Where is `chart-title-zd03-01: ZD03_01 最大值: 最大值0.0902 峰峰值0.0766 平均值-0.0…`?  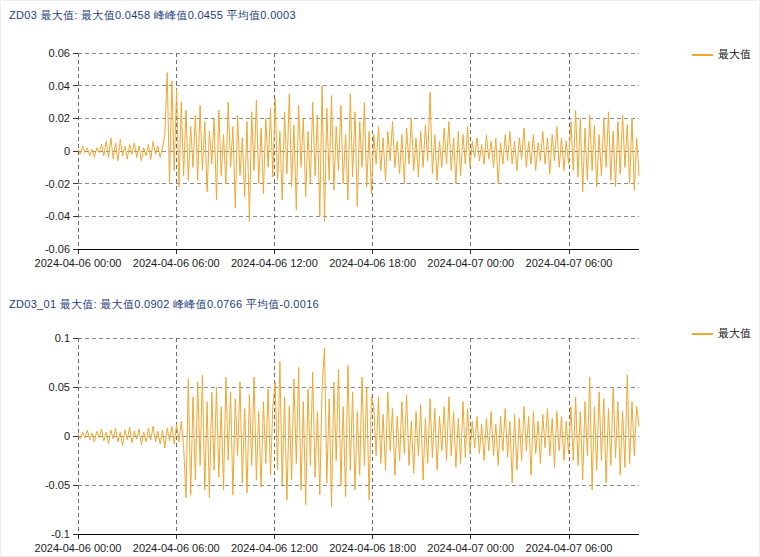
chart-title-zd03-01: ZD03_01 最大值: 最大值0.0902 峰峰值0.0766 平均值-0.0… is located at coordinates (164, 304).